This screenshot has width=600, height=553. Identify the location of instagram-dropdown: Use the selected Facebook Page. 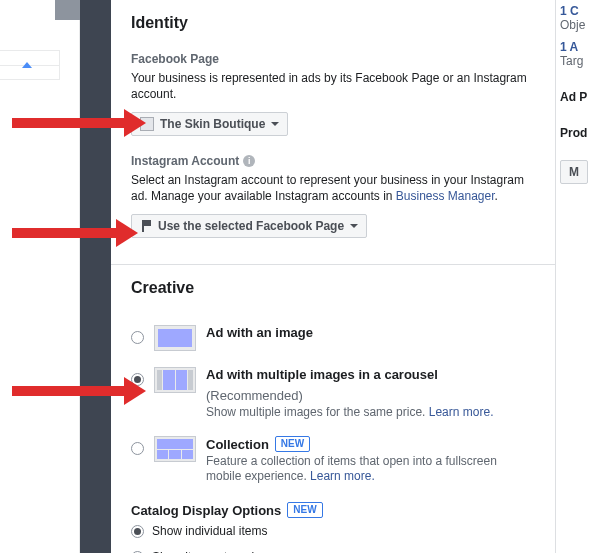
(249, 226).